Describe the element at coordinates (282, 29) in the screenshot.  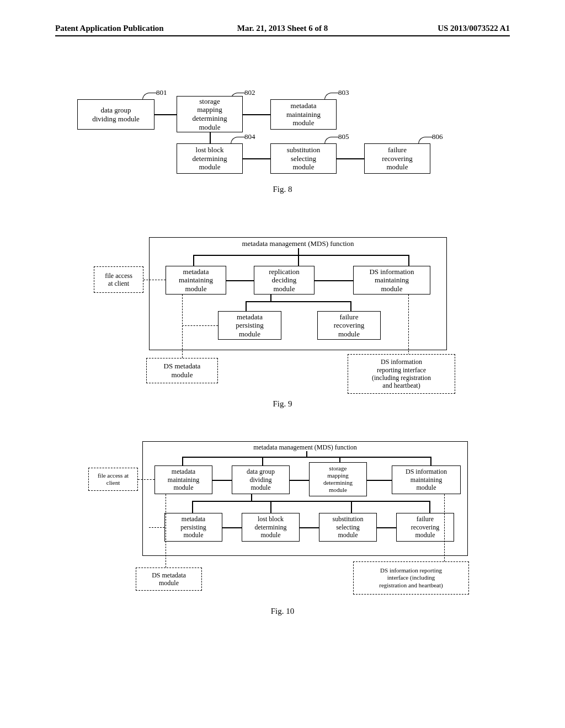
I see `header-mid: Mar. 21, 2013 Sheet 6 of 8` at that location.